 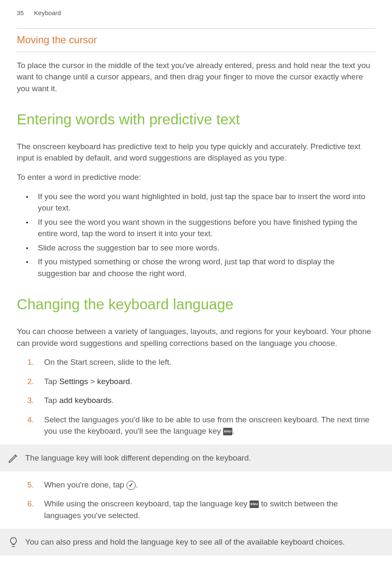 I want to click on step-number: 6., so click(x=31, y=504).